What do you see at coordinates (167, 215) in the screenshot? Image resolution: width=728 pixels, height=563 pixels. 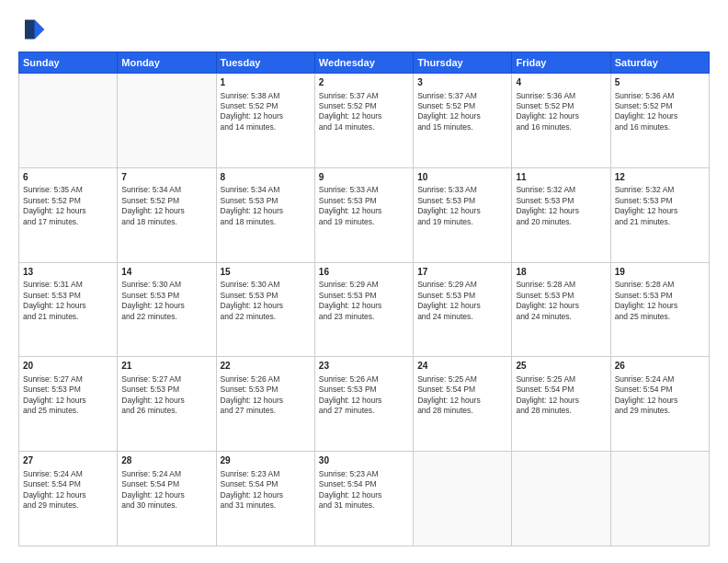 I see `calendar-cell: 7Sunrise: 5:34 AM Sunset: 5:52 PM Daylig…` at bounding box center [167, 215].